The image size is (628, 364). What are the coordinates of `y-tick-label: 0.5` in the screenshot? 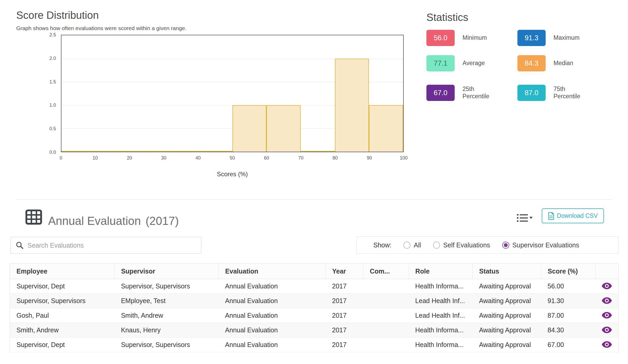 It's located at (53, 129).